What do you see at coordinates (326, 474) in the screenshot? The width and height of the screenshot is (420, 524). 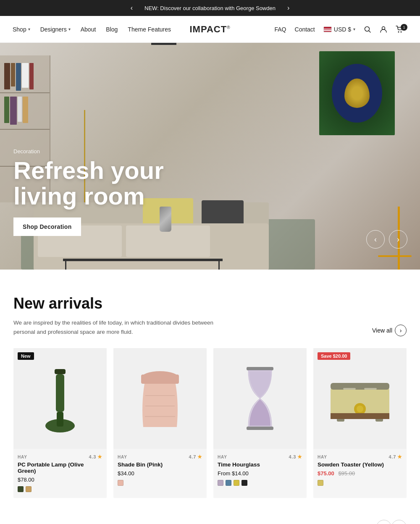 I see `sale-price: $75.00` at bounding box center [326, 474].